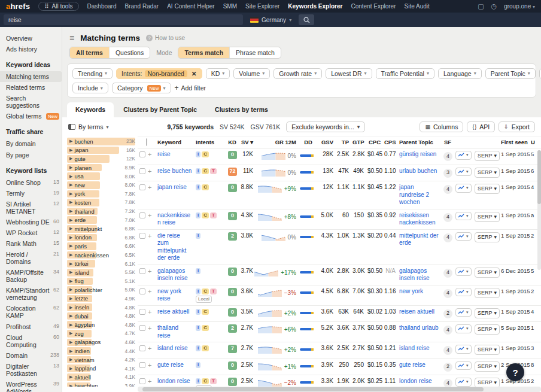 The image size is (541, 392). Describe the element at coordinates (190, 88) in the screenshot. I see `add-filter-button: +Add filter` at that location.